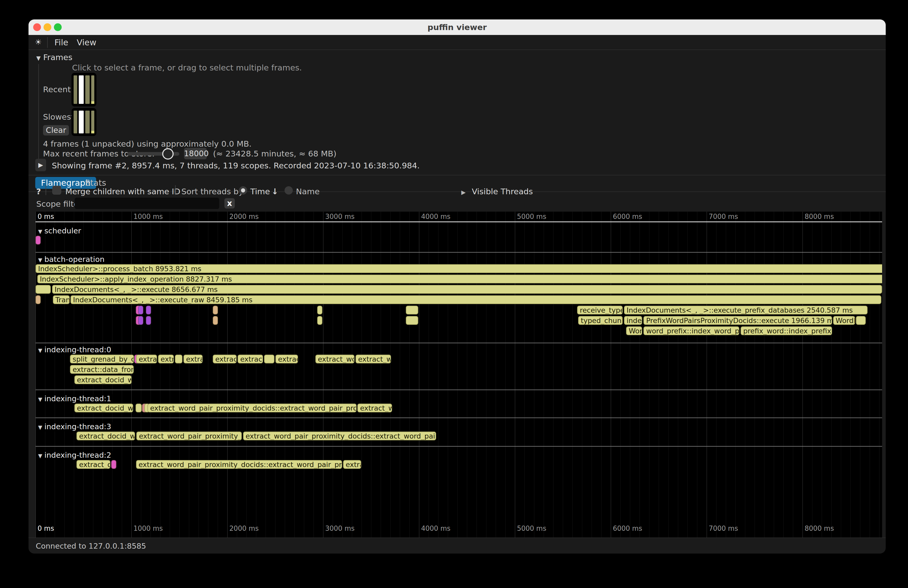 The image size is (908, 588). I want to click on sort-name-radio, so click(289, 190).